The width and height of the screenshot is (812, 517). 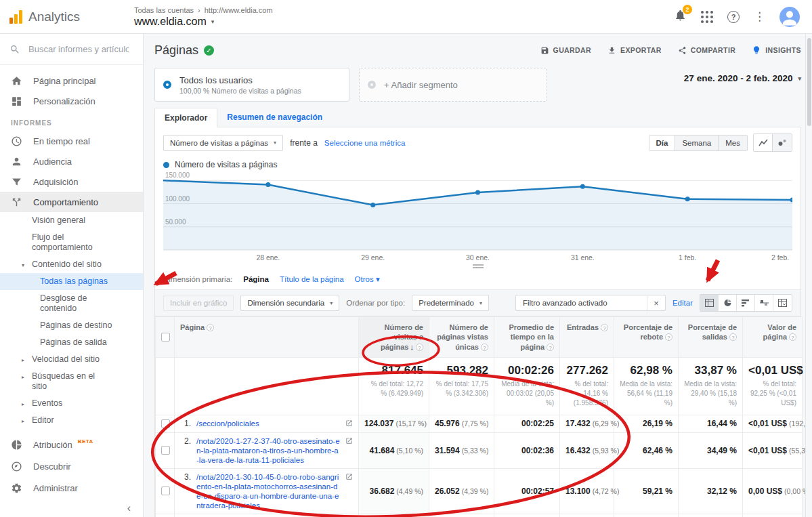 I want to click on granularity-week-button: Semana, so click(x=697, y=143).